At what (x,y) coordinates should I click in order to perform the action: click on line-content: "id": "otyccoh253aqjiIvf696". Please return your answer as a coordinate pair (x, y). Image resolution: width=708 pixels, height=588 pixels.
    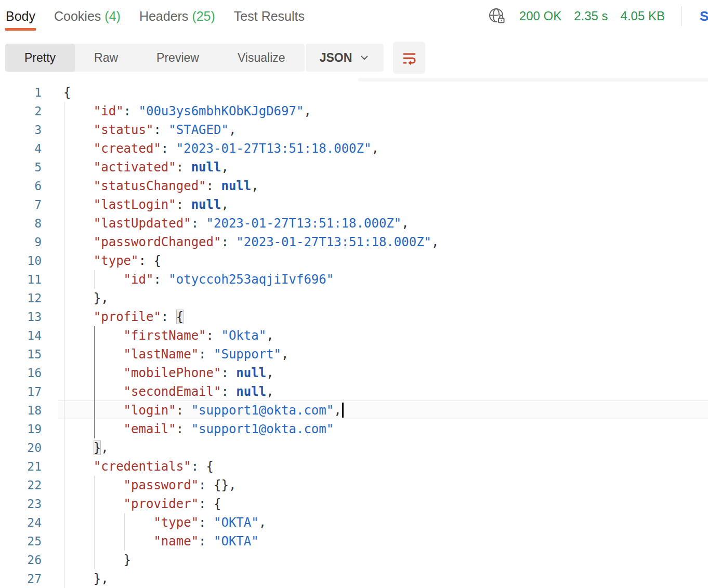
    Looking at the image, I should click on (199, 279).